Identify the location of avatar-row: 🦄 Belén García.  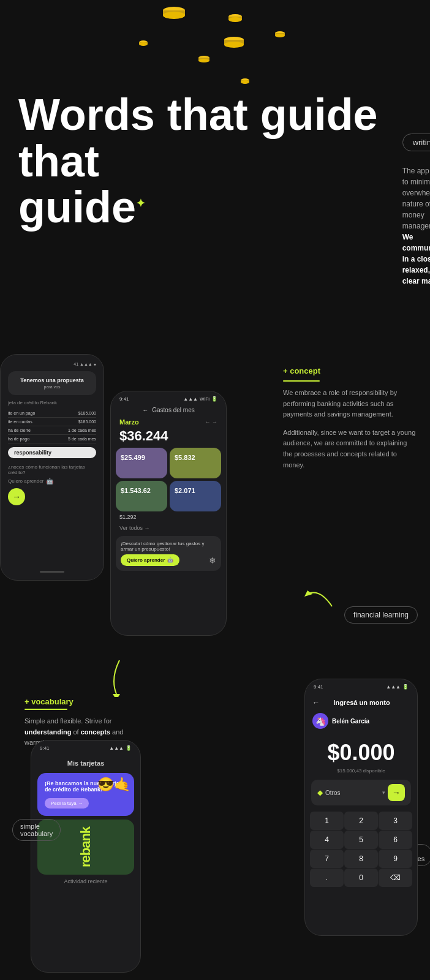
(361, 721).